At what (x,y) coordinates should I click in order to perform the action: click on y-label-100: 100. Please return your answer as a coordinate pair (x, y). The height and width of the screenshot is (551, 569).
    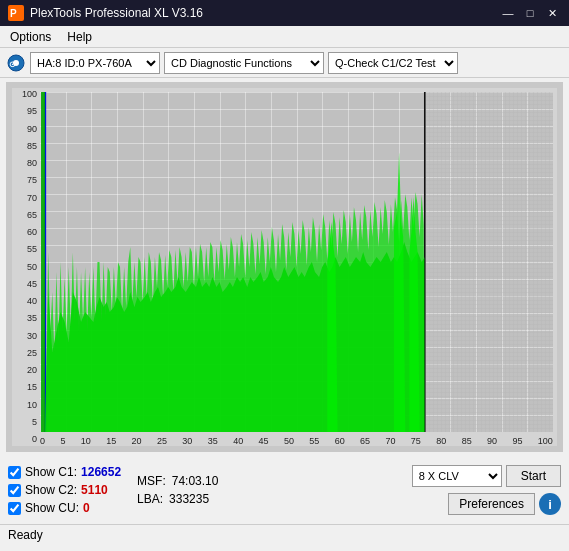
    Looking at the image, I should click on (26, 94).